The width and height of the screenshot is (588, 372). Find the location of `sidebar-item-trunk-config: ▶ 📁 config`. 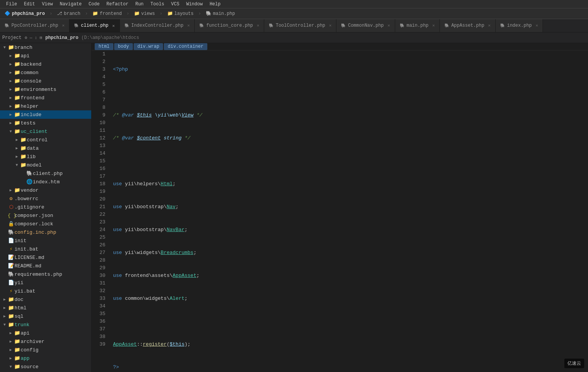

sidebar-item-trunk-config: ▶ 📁 config is located at coordinates (46, 350).